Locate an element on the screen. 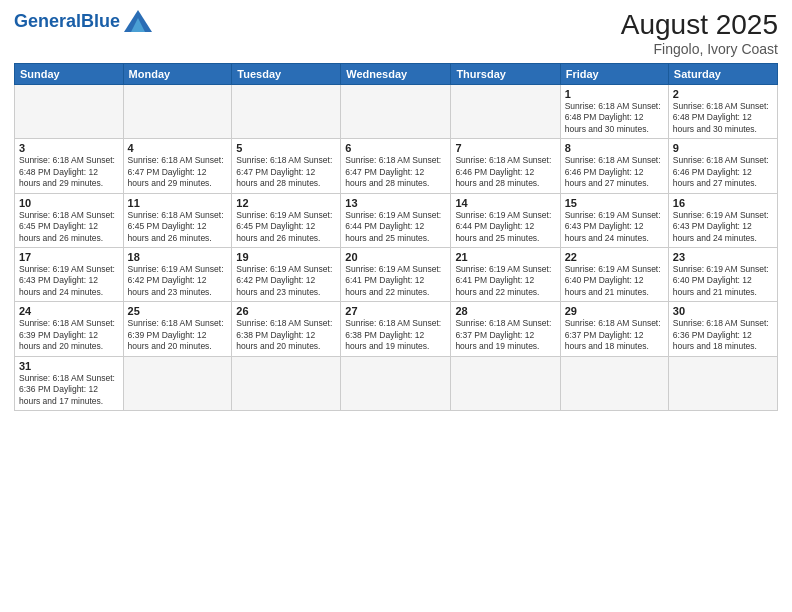 The image size is (792, 612). calendar-title: August 2025 is located at coordinates (700, 26).